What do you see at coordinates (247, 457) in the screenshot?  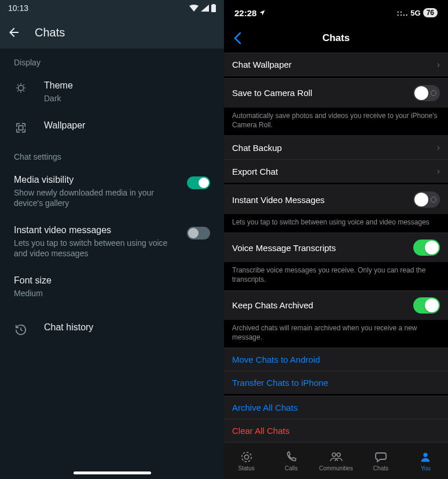 I see `status-icon` at bounding box center [247, 457].